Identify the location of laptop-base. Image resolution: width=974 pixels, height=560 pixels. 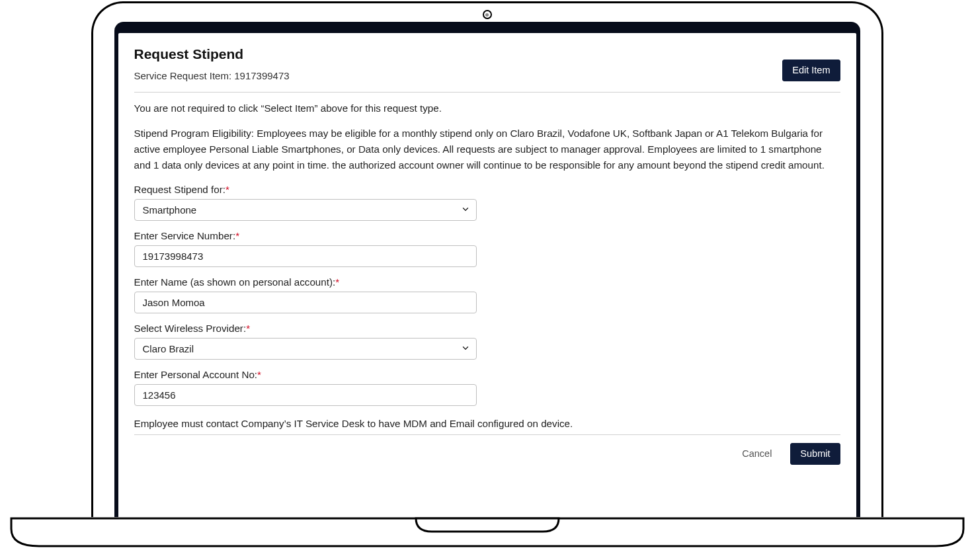
(487, 537).